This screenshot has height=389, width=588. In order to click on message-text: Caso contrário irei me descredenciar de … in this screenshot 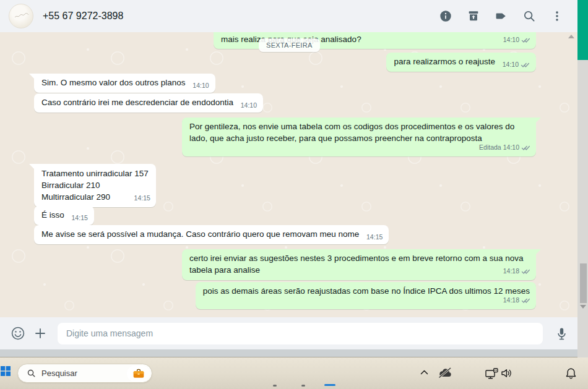, I will do `click(137, 103)`.